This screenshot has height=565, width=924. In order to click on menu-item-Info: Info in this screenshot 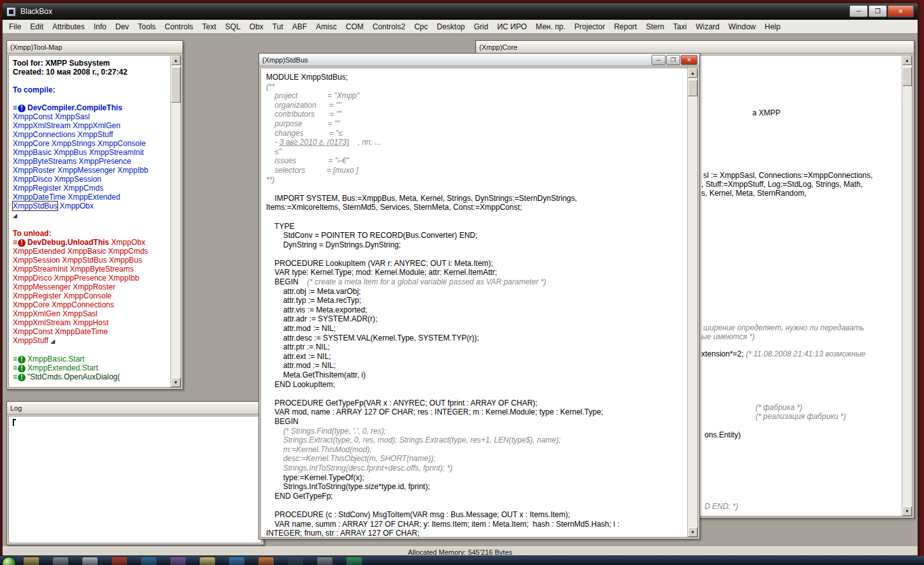, I will do `click(100, 27)`.